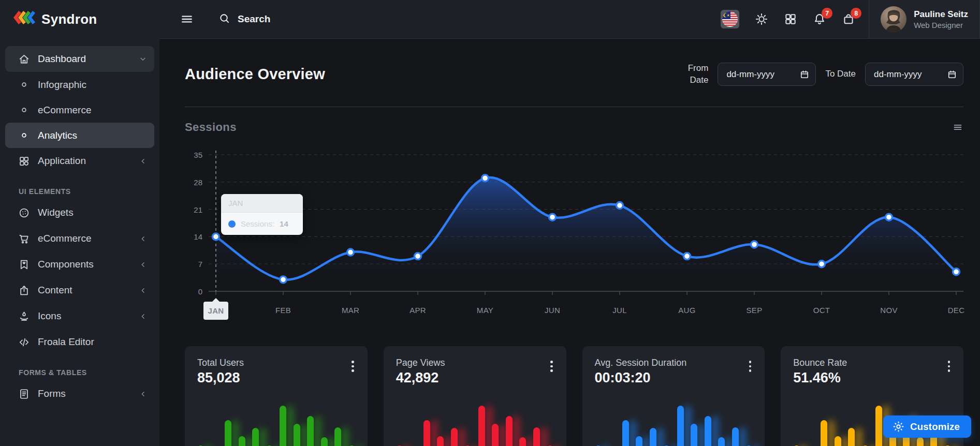  I want to click on chart-y-axis: 0714212835, so click(197, 224).